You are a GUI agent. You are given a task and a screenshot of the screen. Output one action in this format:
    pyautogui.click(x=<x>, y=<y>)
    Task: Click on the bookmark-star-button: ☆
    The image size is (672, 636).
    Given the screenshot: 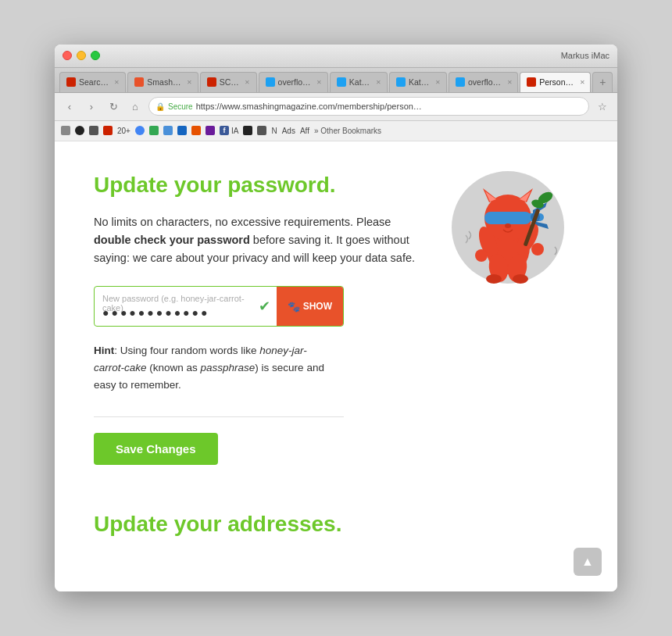 What is the action you would take?
    pyautogui.click(x=602, y=106)
    